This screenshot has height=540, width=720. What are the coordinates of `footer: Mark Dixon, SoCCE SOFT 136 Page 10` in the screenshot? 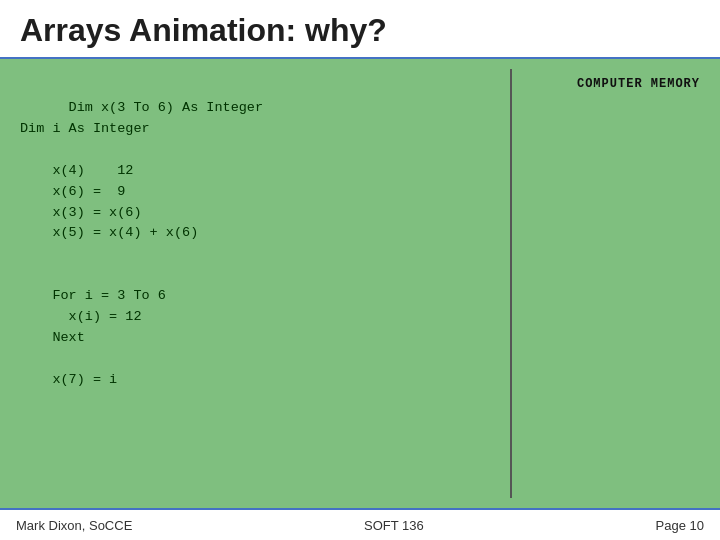 It's located at (360, 524).